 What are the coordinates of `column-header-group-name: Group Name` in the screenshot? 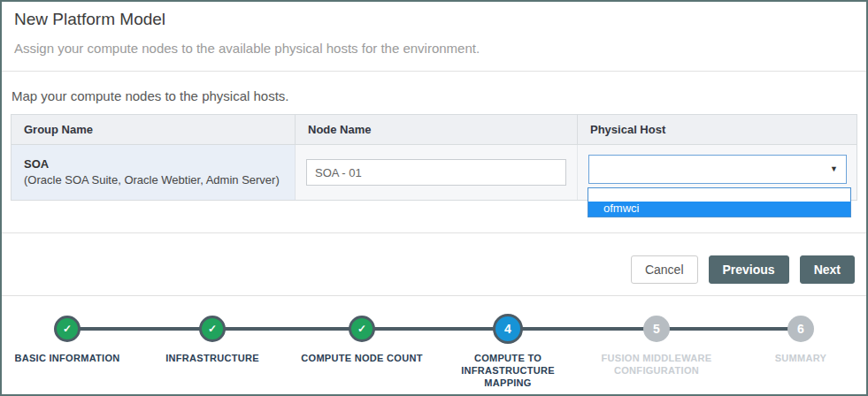 It's located at (154, 129).